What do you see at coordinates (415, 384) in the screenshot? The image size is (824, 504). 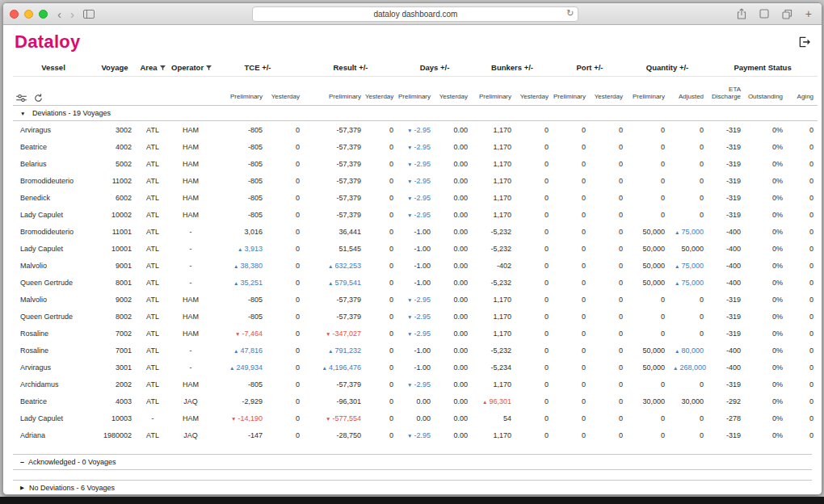 I see `voyage-row: Archidamus2002ATLHAM-8050-57,3790▼-2.950…` at bounding box center [415, 384].